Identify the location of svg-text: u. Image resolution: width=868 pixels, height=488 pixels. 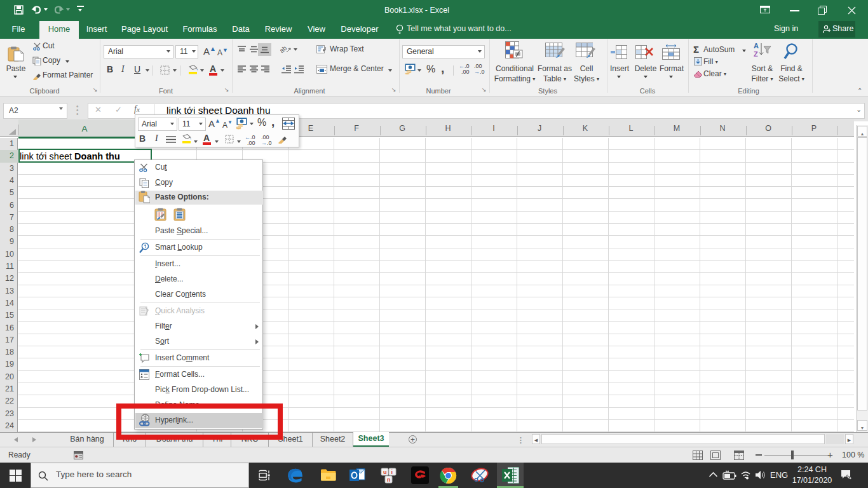
(385, 472).